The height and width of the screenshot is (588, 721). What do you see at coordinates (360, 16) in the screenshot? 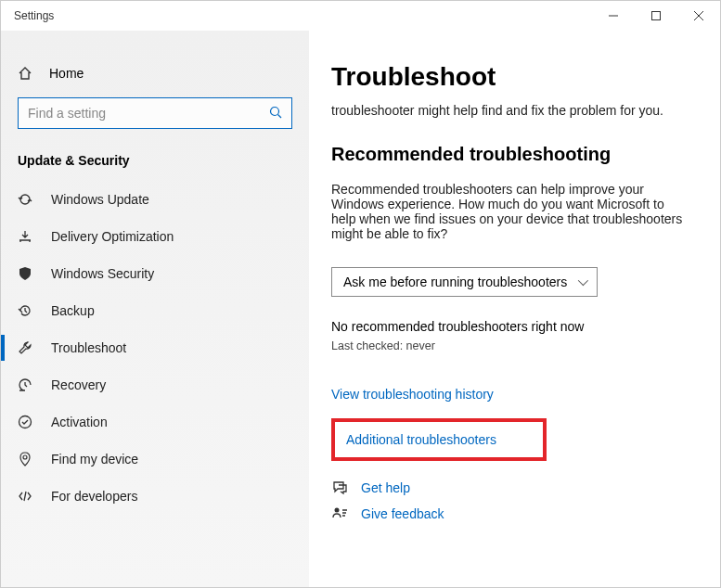
I see `titlebar: Settings` at bounding box center [360, 16].